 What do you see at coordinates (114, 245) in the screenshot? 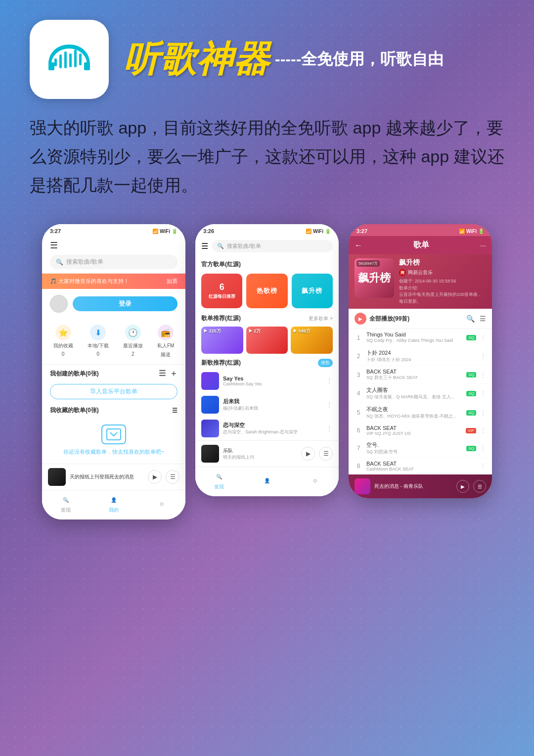
I see `hamburger-icon: ☰` at bounding box center [114, 245].